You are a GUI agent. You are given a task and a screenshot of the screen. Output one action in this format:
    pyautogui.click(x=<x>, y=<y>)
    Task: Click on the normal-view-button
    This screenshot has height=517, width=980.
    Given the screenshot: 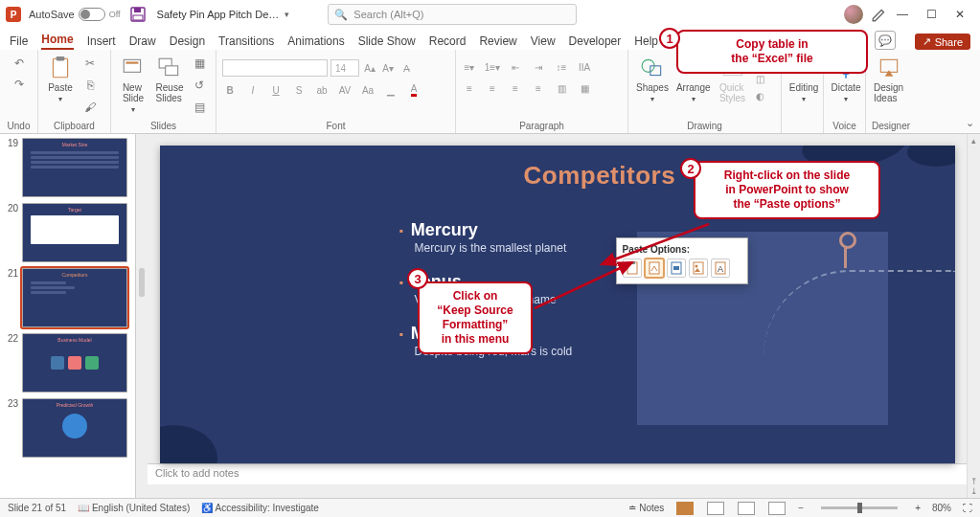 What is the action you would take?
    pyautogui.click(x=685, y=508)
    